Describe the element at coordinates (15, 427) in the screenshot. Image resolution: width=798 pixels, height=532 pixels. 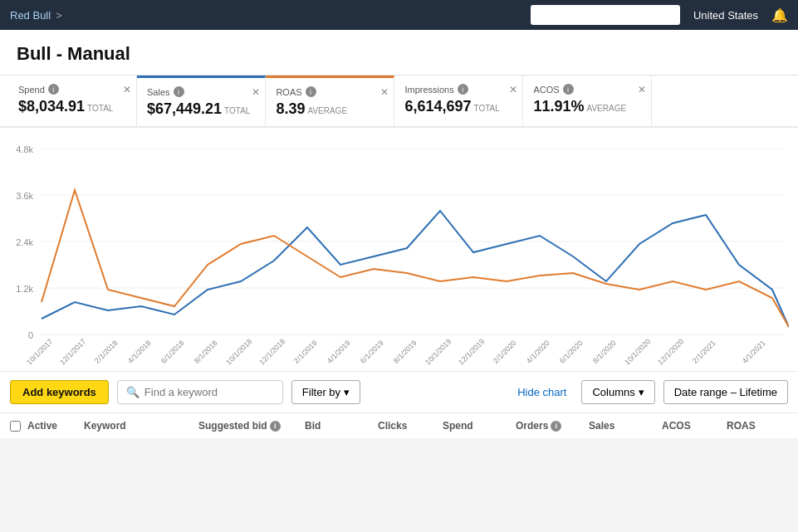
I see `select-all-checkbox` at that location.